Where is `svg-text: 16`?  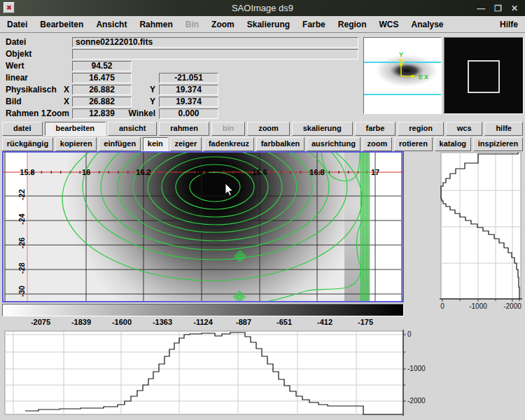
svg-text: 16 is located at coordinates (86, 172).